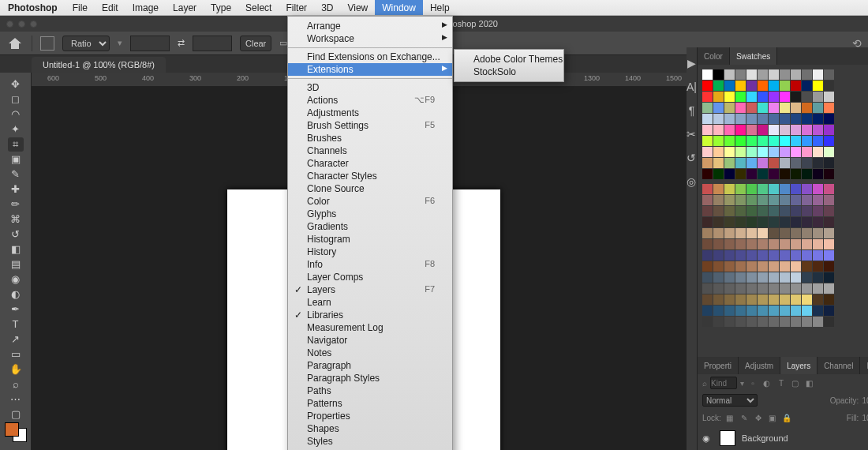 The width and height of the screenshot is (868, 450). Describe the element at coordinates (370, 302) in the screenshot. I see `menuitem-learn: Learn` at that location.